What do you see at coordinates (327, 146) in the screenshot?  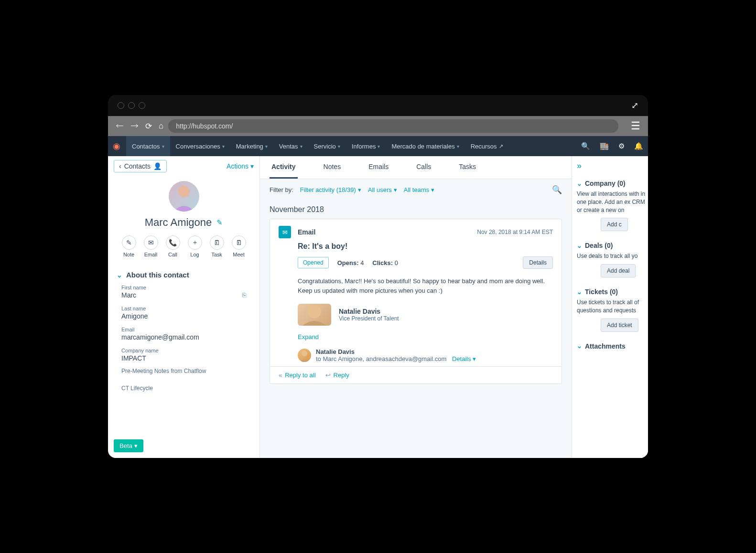 I see `nav-servicio: Servicio▾` at bounding box center [327, 146].